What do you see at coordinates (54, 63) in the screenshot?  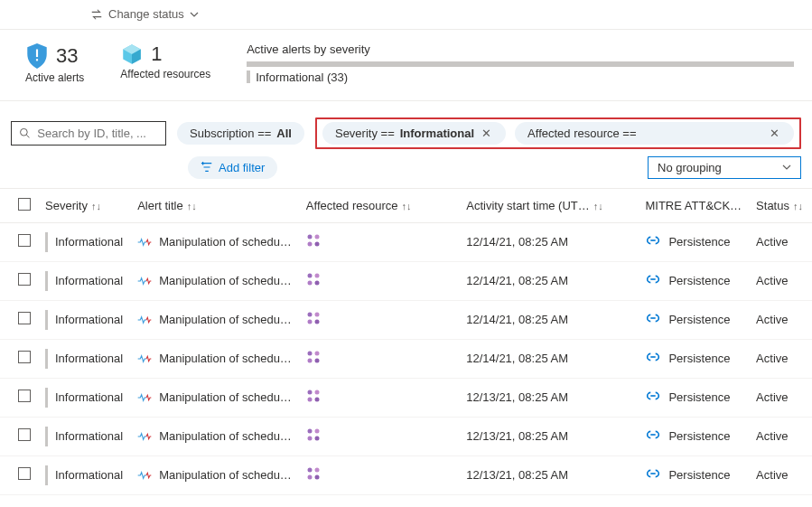 I see `active-alerts-metric: 33 Active alerts` at bounding box center [54, 63].